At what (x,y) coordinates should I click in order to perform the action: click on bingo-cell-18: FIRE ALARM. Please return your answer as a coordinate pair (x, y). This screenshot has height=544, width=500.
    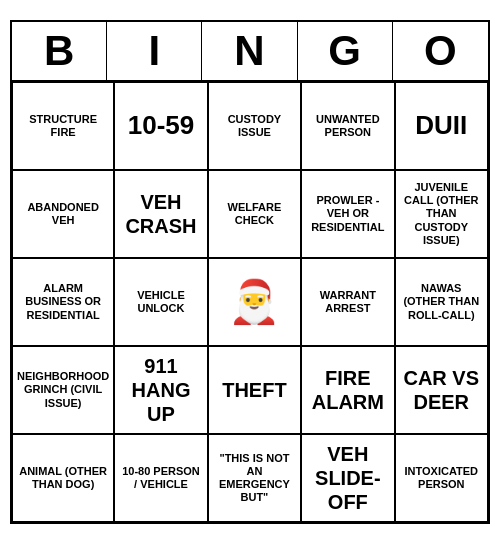
    Looking at the image, I should click on (348, 390).